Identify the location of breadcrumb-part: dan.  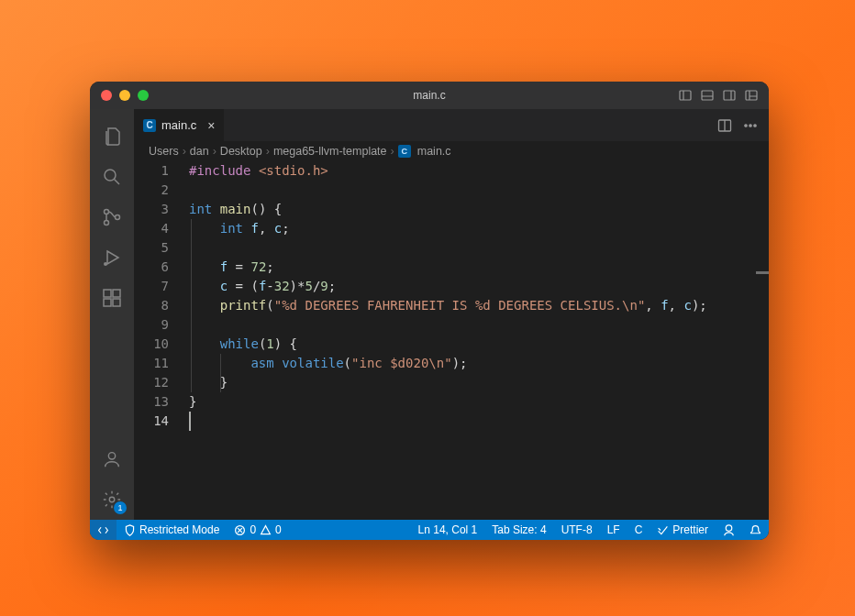
(200, 151).